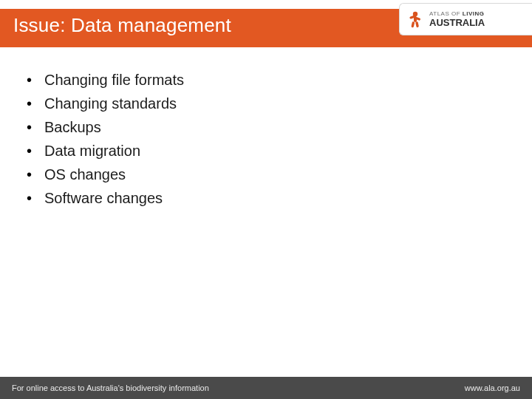 This screenshot has height=399, width=532. I want to click on footer-url: www.ala.org.au, so click(492, 388).